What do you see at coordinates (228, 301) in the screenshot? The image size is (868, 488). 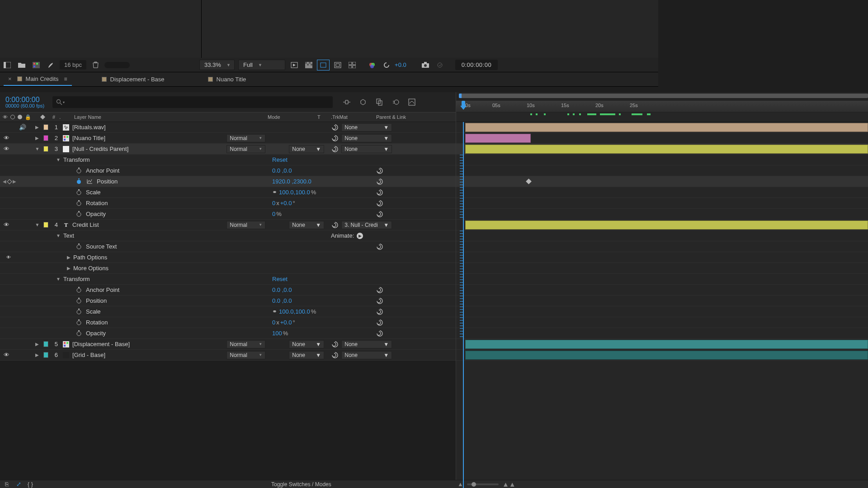 I see `property-row: Position 0.0 ,0.0` at bounding box center [228, 301].